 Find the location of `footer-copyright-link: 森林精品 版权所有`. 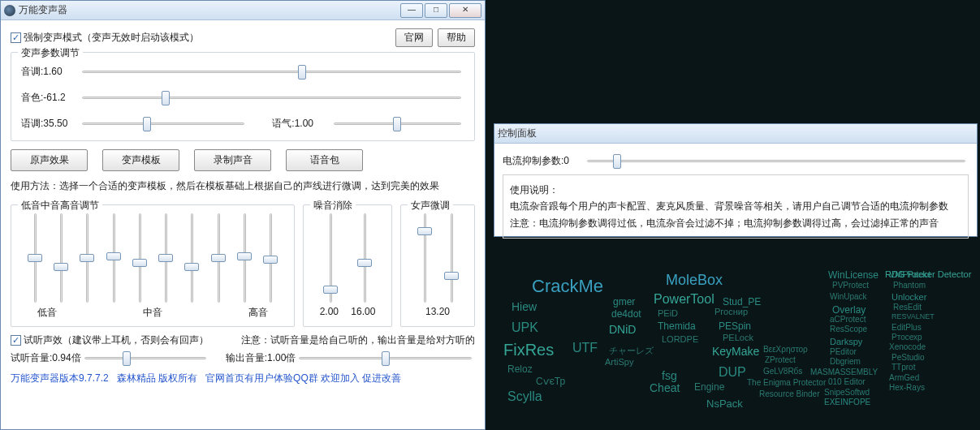

footer-copyright-link: 森林精品 版权所有 is located at coordinates (158, 378).